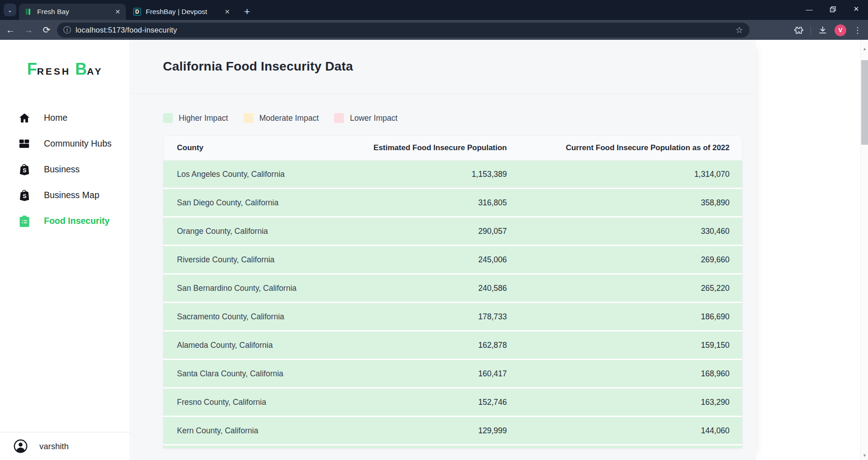 The image size is (868, 460). I want to click on site-info-icon: ⓘ, so click(67, 30).